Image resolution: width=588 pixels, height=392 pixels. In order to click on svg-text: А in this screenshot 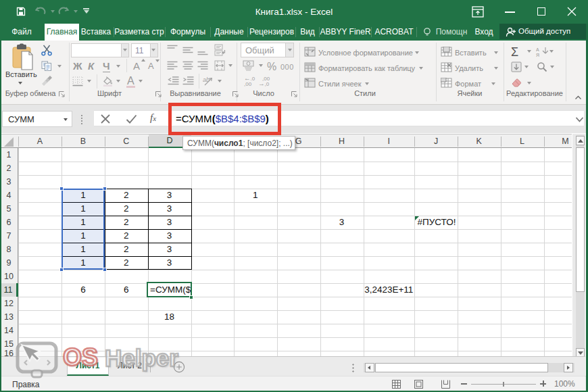, I will do `click(538, 50)`.